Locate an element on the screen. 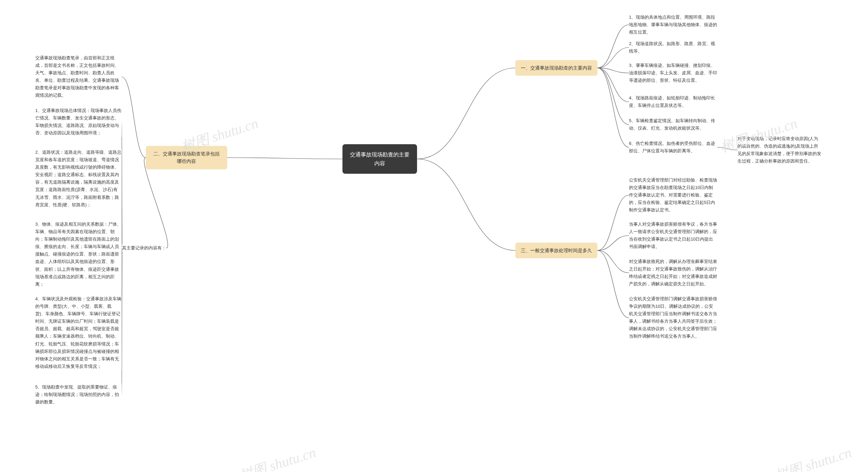  section-2-item-2: 2、道路状况：道路走向、道路等级、道路总宽度和各车道的宽度；现场坡道、弯道情况及… is located at coordinates (79, 178).